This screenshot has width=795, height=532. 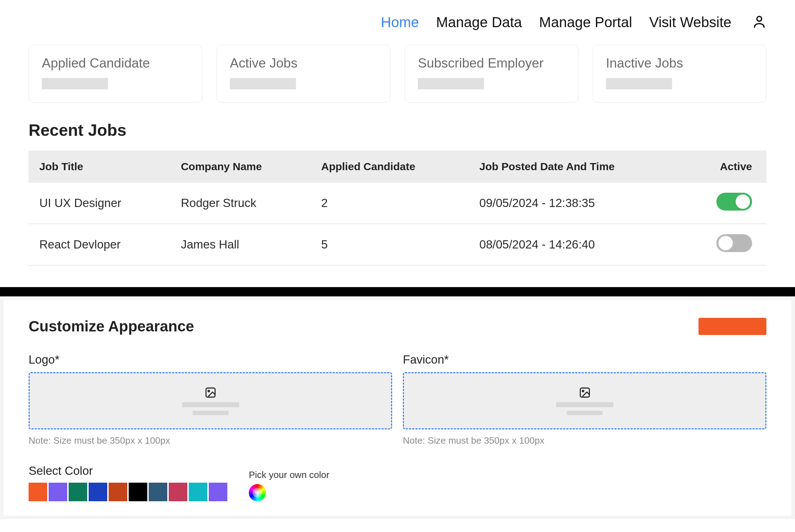 I want to click on table-row: UI UX Designer Rodger Struck 2 09/05/202…, so click(x=398, y=203).